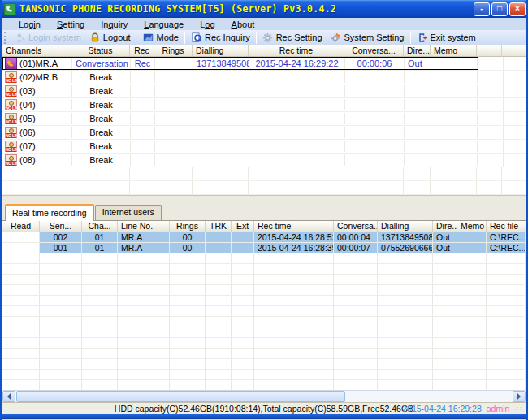  I want to click on record-line-no: MR.A, so click(144, 237).